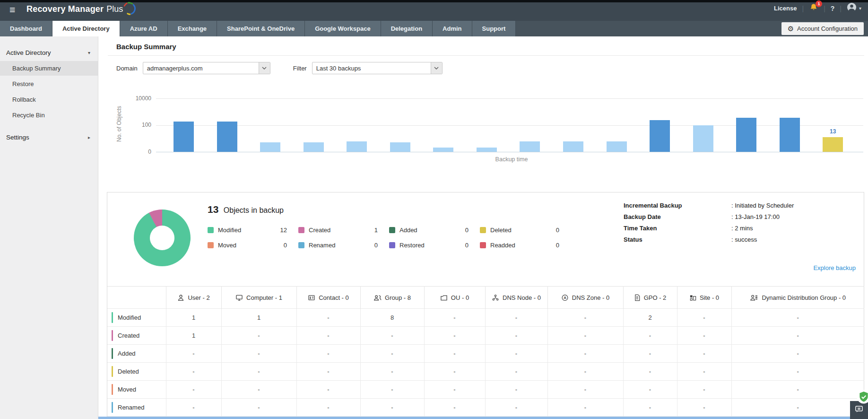 Image resolution: width=868 pixels, height=419 pixels. I want to click on column-header-wrap: GPO - 2, so click(651, 298).